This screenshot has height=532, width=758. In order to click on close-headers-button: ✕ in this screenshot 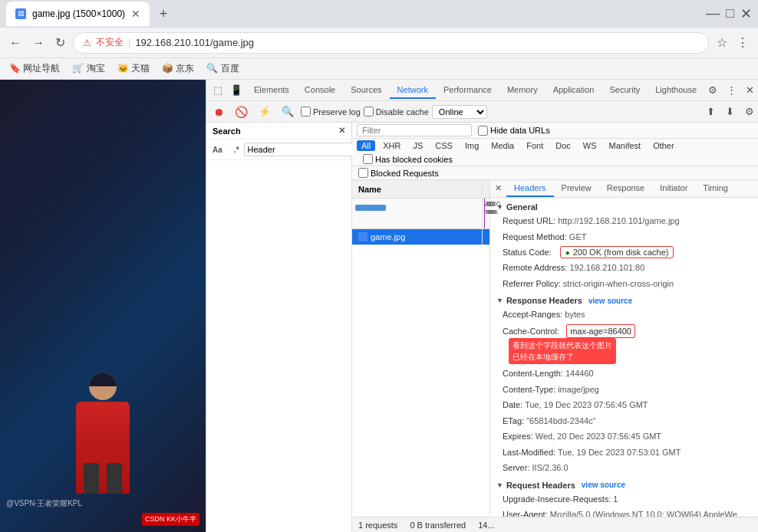, I will do `click(499, 189)`.